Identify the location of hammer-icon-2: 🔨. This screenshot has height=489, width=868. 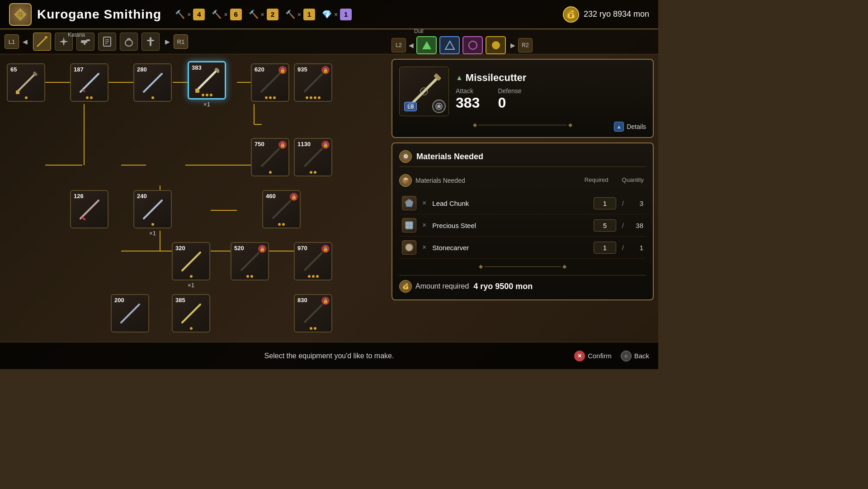
(217, 14).